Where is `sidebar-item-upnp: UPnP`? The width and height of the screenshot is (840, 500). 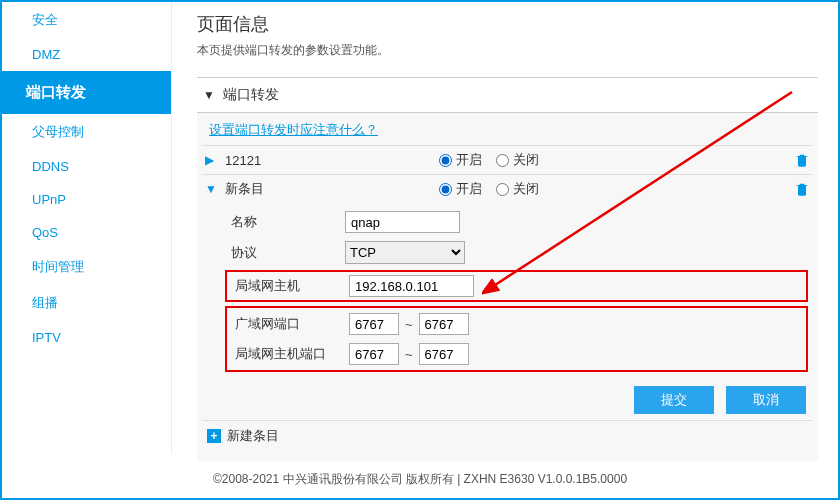 sidebar-item-upnp: UPnP is located at coordinates (86, 200).